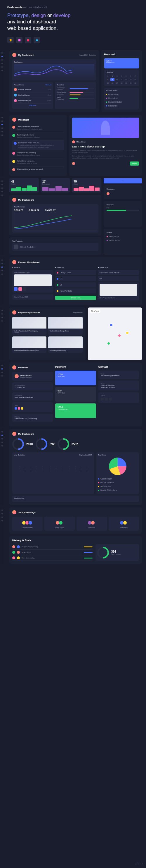 The image size is (146, 868). What do you see at coordinates (60, 524) in the screenshot?
I see `meeting-card: Project Kickoff` at bounding box center [60, 524].